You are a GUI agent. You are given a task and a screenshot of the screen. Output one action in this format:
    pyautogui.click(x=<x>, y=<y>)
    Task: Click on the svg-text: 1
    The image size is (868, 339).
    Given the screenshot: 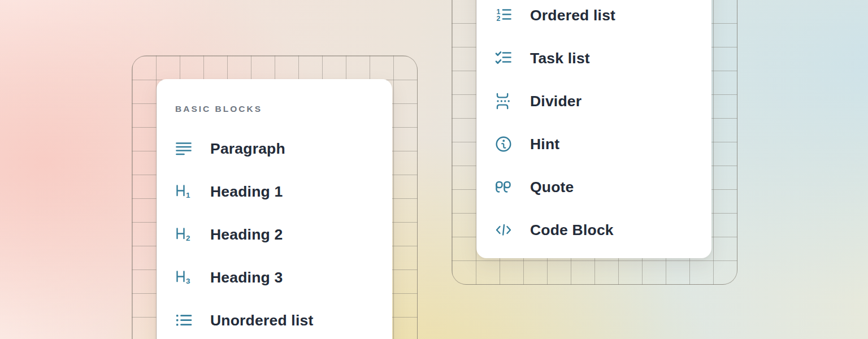 What is the action you would take?
    pyautogui.click(x=188, y=195)
    